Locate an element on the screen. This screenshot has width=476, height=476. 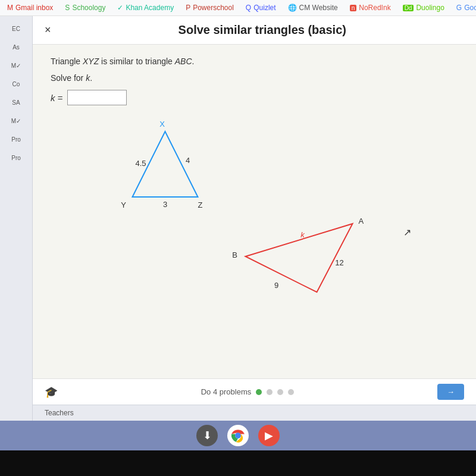
bottom-area is located at coordinates (238, 463).